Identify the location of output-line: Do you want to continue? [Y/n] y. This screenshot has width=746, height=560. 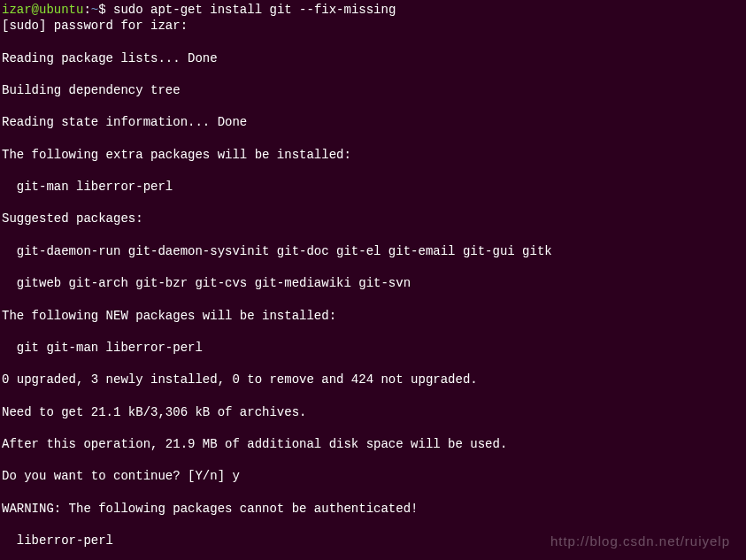
(373, 476).